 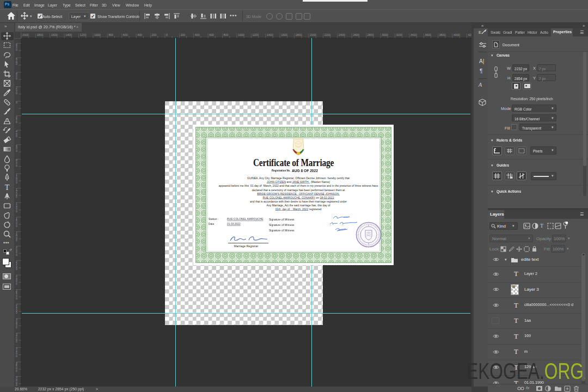 What do you see at coordinates (8, 187) in the screenshot?
I see `svg-text: T` at bounding box center [8, 187].